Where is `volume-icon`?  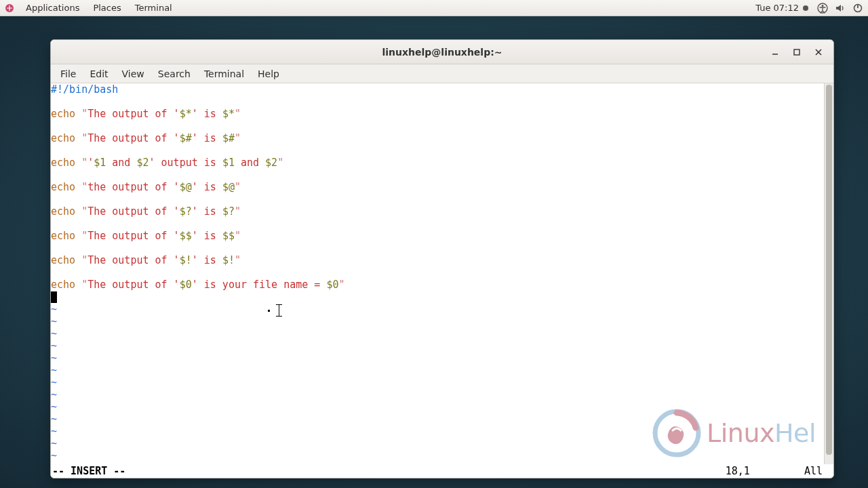
volume-icon is located at coordinates (840, 8).